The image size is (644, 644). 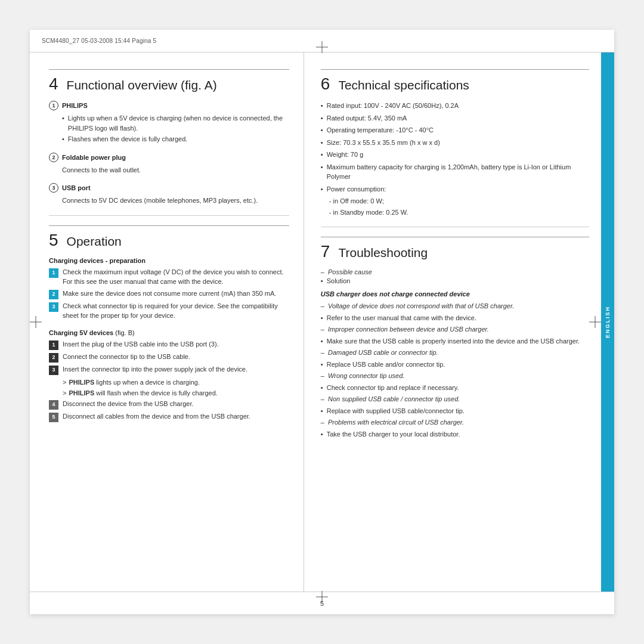 I want to click on charging-5v-section: Charging 5V devices (fig. B) 1 Insert th…, so click(x=169, y=376).